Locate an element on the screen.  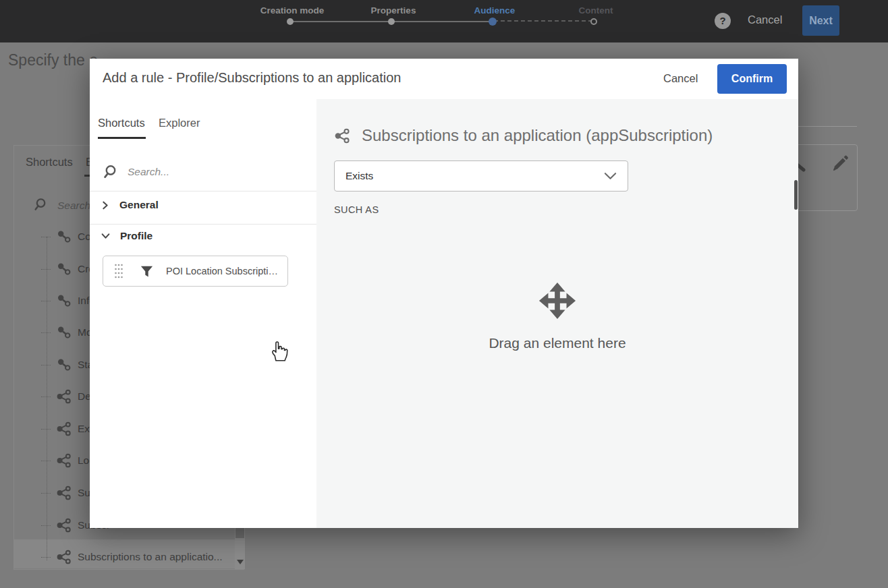
poi-location-subscription-item: POI Location Subscripti… is located at coordinates (196, 271).